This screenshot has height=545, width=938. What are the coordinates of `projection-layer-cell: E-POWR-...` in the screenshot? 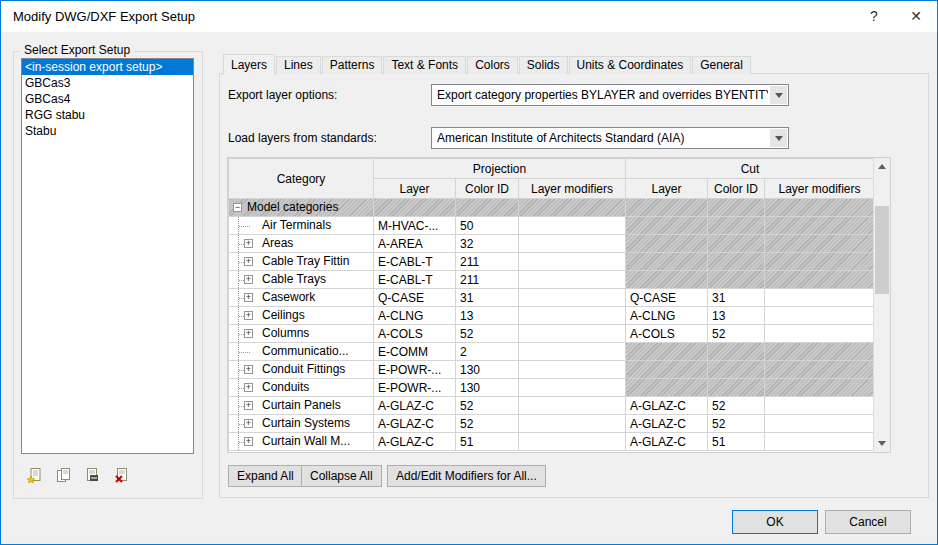 It's located at (415, 388).